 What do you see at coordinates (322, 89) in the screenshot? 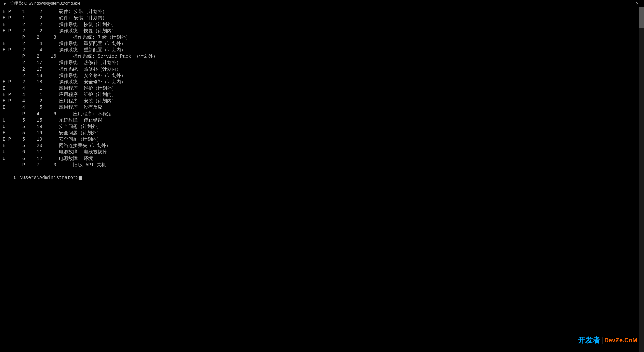
I see `terminal-line: E 4 1 应用程序: 维护（计划外）` at bounding box center [322, 89].